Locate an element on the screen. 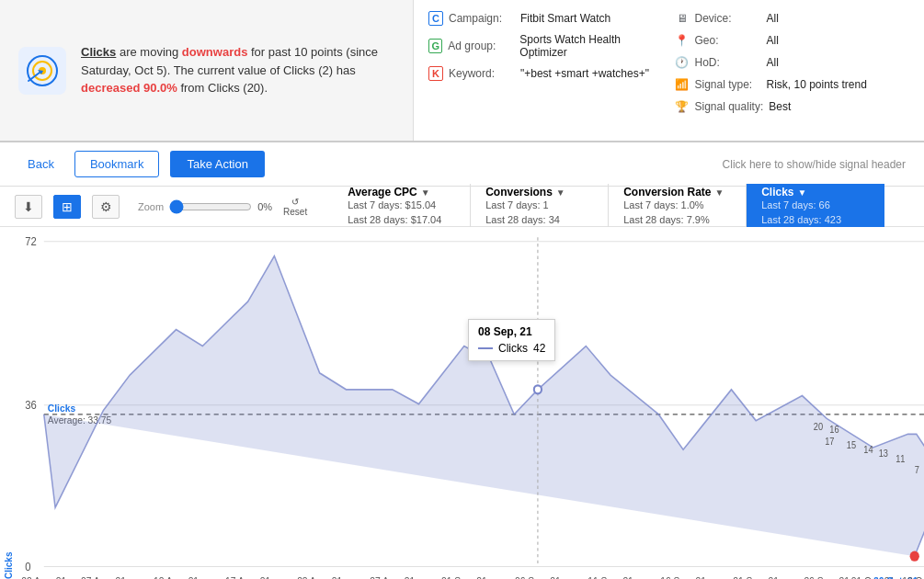 This screenshot has width=924, height=579. signal-type-icon: 📶 is located at coordinates (682, 85).